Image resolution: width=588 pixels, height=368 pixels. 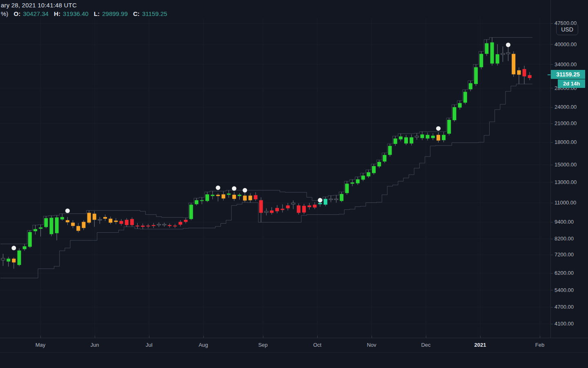 What do you see at coordinates (372, 345) in the screenshot?
I see `time-tick-label: Nov` at bounding box center [372, 345].